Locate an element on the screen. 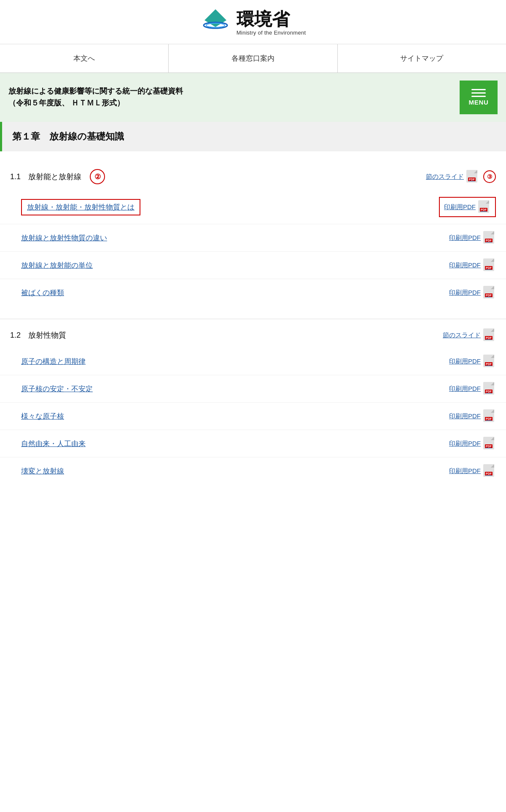 The image size is (506, 812). pdf-link-label-1-1-4: 印刷用PDF is located at coordinates (465, 293).